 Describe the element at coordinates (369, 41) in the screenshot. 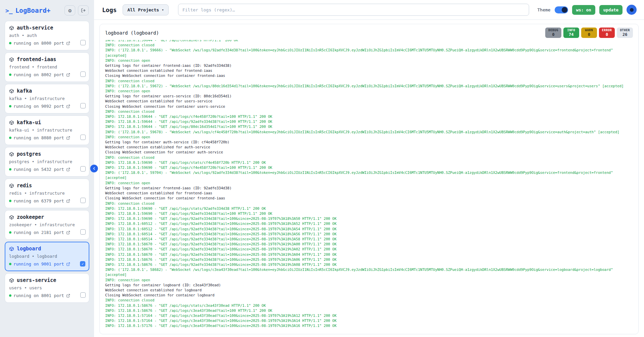

I see `log-line: INFO: 172.18.0.1:59644 - "GET /api/conta…` at that location.